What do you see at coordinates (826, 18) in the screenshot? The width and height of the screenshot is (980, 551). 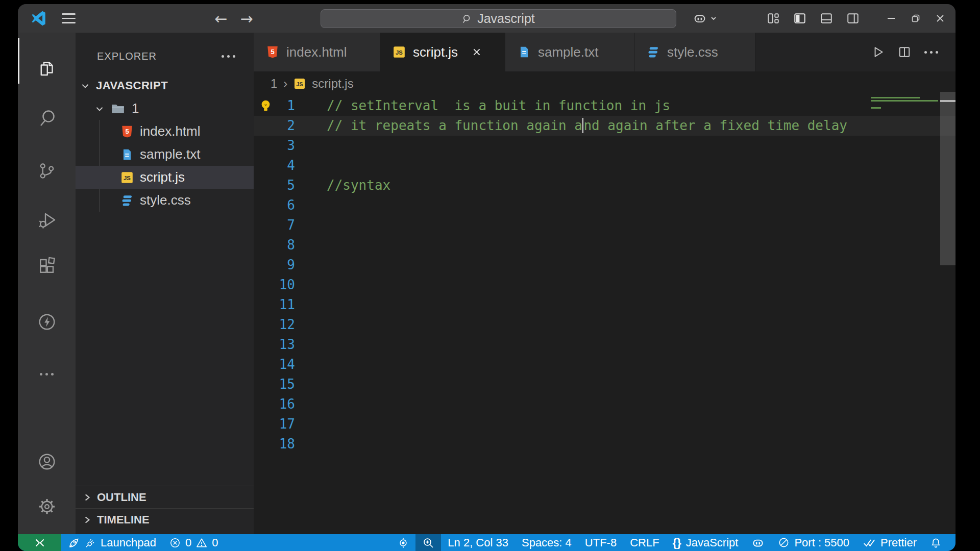 I see `toggle-panel-icon` at bounding box center [826, 18].